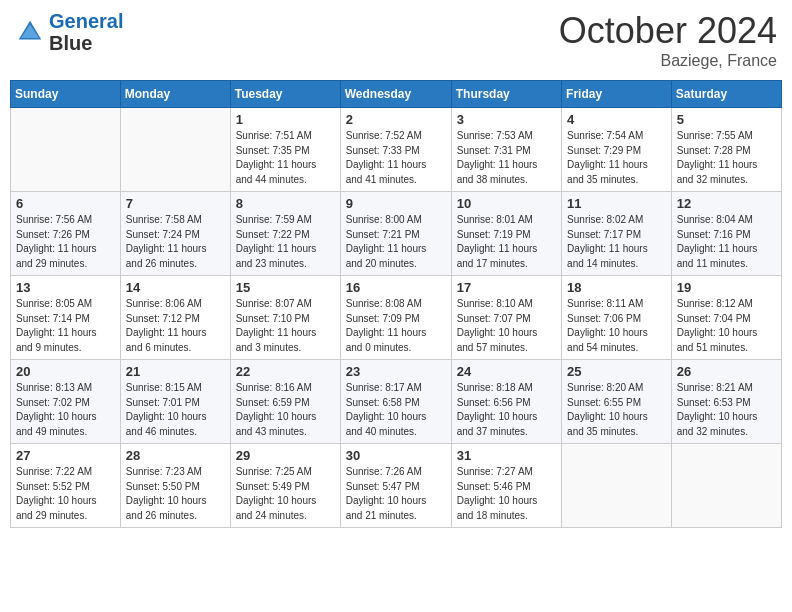 Image resolution: width=792 pixels, height=612 pixels. I want to click on header-row: SundayMondayTuesdayWednesdayThursdayFrid…, so click(396, 94).